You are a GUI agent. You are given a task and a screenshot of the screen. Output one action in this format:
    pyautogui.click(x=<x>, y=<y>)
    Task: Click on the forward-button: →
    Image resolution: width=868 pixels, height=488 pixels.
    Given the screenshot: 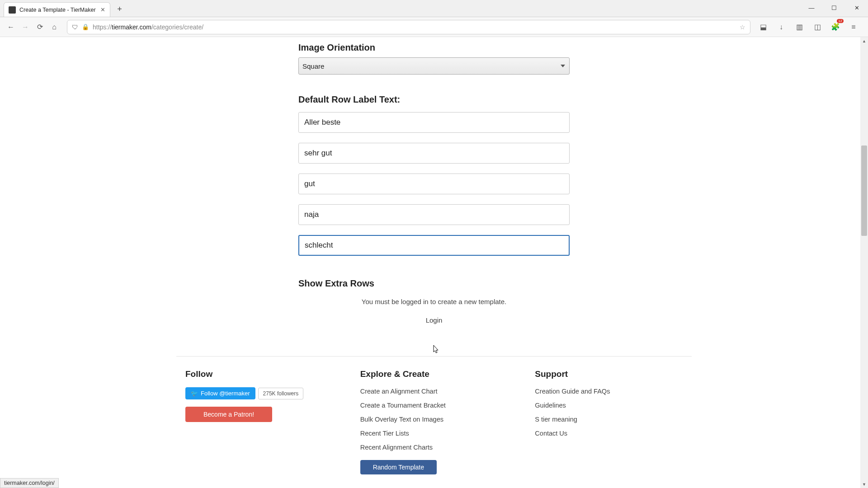 What is the action you would take?
    pyautogui.click(x=25, y=27)
    